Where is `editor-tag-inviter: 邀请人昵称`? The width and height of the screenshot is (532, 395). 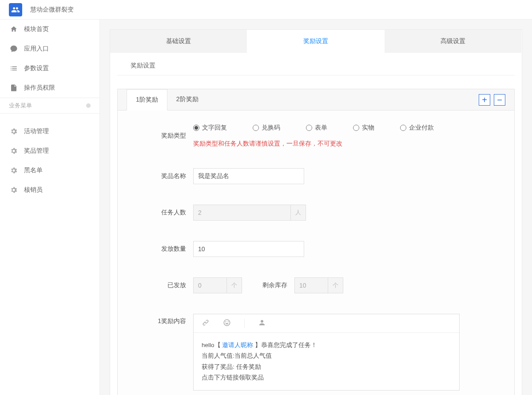
editor-tag-inviter: 邀请人昵称 is located at coordinates (238, 345).